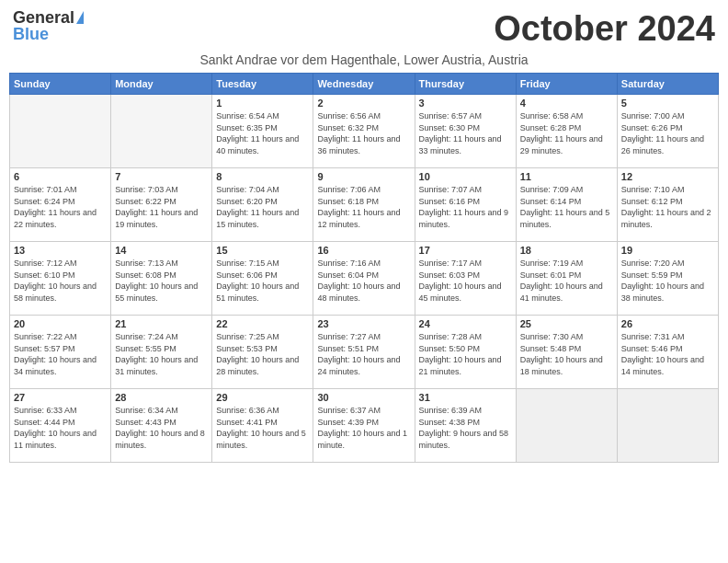 This screenshot has width=728, height=563. Describe the element at coordinates (61, 207) in the screenshot. I see `day-info: Sunrise: 7:01 AMSunset: 6:24 PMDaylight:…` at that location.